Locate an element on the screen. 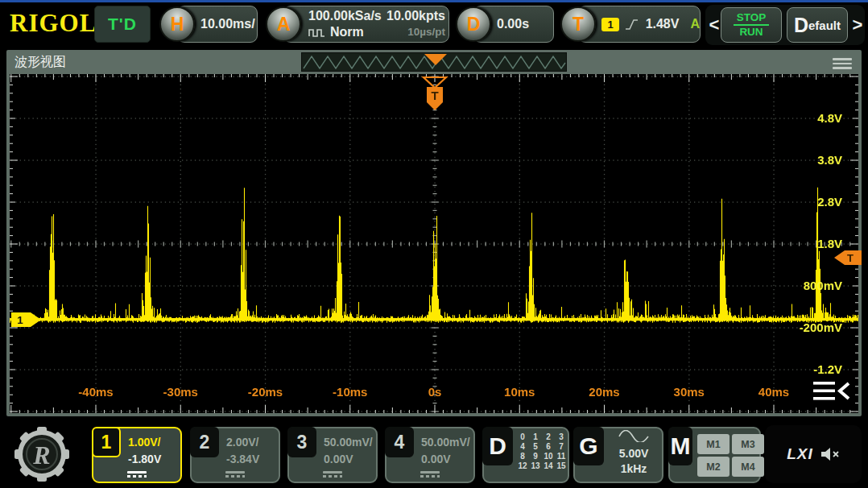 Image resolution: width=868 pixels, height=488 pixels. trigger-level-marker: T is located at coordinates (848, 259).